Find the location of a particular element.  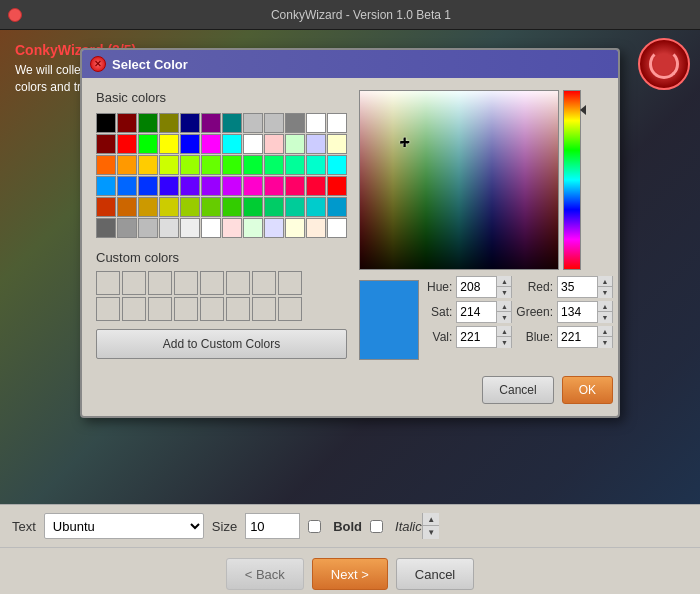

sat-spin-up: ▲ is located at coordinates (504, 306).